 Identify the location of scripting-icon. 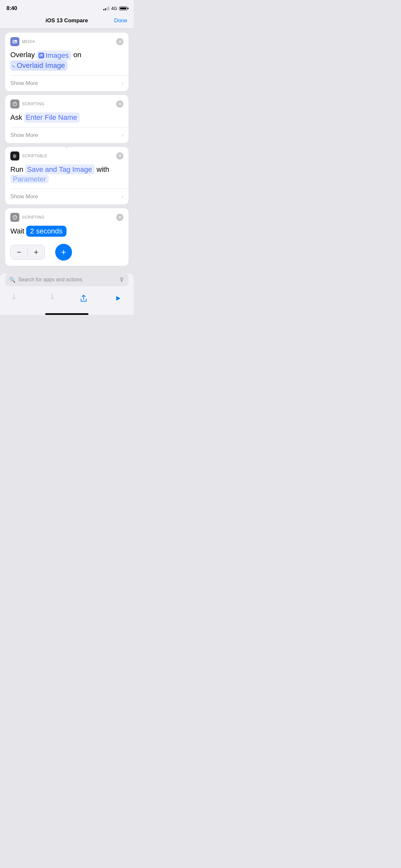
(15, 104).